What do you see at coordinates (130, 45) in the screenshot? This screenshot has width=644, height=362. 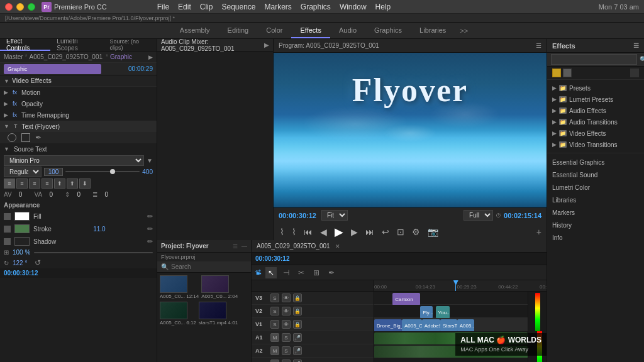 I see `tab-source: Source: (no clips)` at bounding box center [130, 45].